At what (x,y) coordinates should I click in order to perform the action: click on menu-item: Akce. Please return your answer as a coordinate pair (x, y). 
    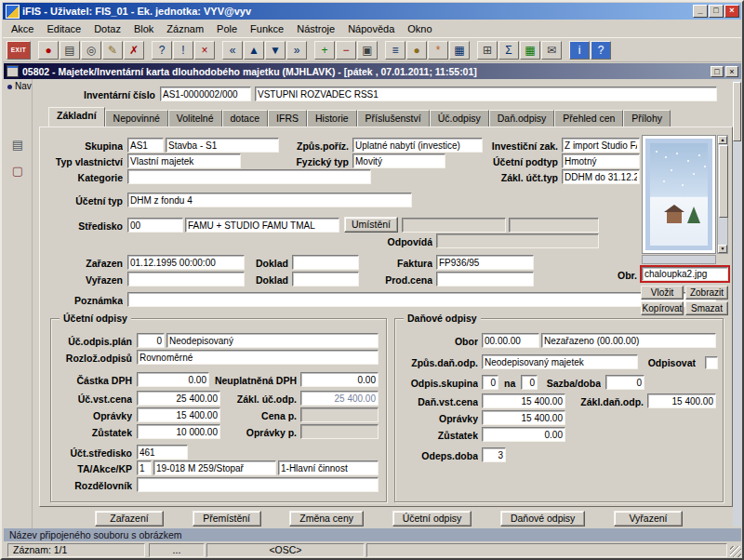
    Looking at the image, I should click on (22, 29).